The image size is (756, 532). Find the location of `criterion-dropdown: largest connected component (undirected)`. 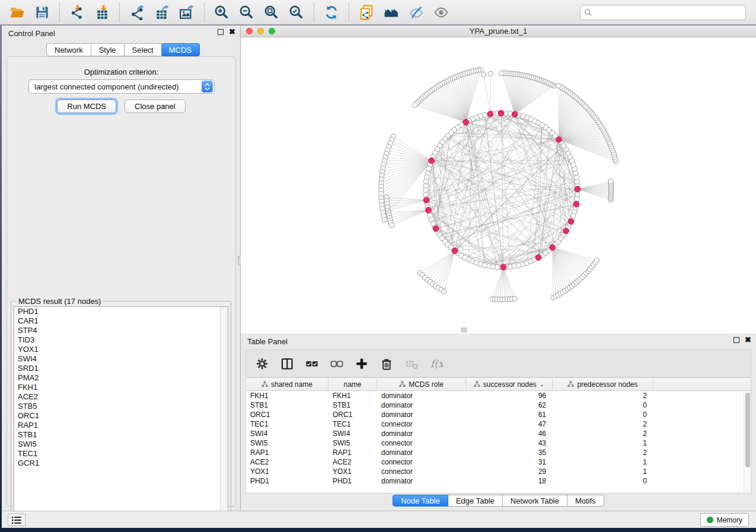

criterion-dropdown: largest connected component (undirected) is located at coordinates (122, 86).